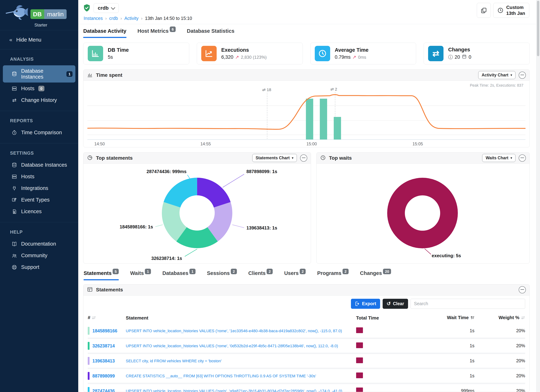 The width and height of the screenshot is (540, 392). Describe the element at coordinates (11, 40) in the screenshot. I see `double-chevron-left-icon: «` at that location.